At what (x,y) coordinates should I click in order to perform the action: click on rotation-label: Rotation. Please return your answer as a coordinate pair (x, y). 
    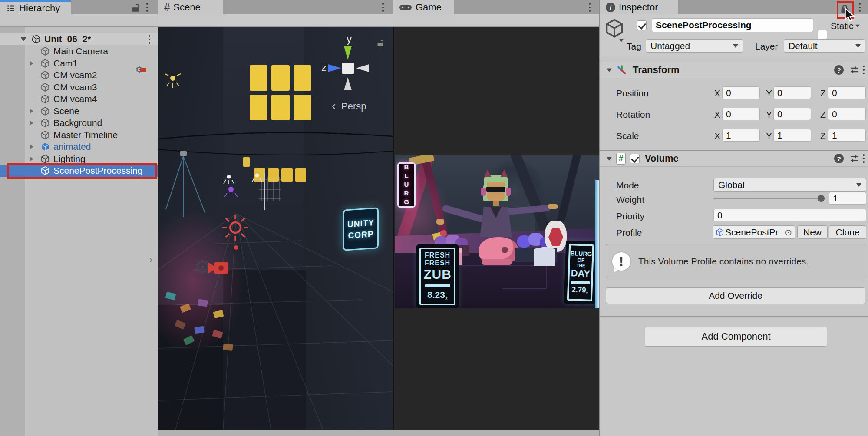
    Looking at the image, I should click on (633, 115).